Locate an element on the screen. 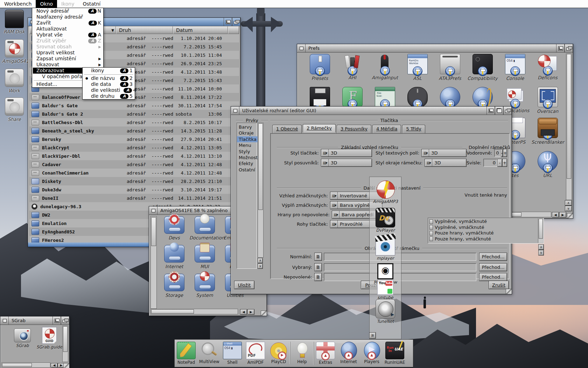 The image size is (588, 368). list-item: Menu is located at coordinates (248, 145).